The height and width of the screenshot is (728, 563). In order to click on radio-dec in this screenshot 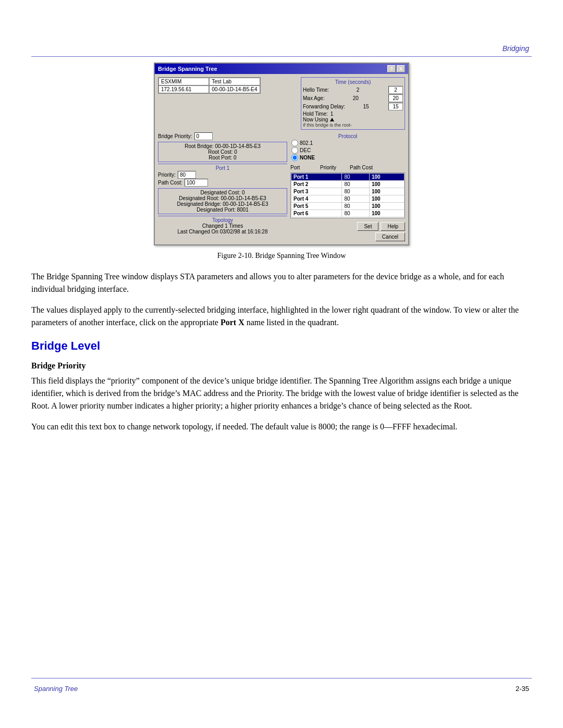, I will do `click(295, 150)`.